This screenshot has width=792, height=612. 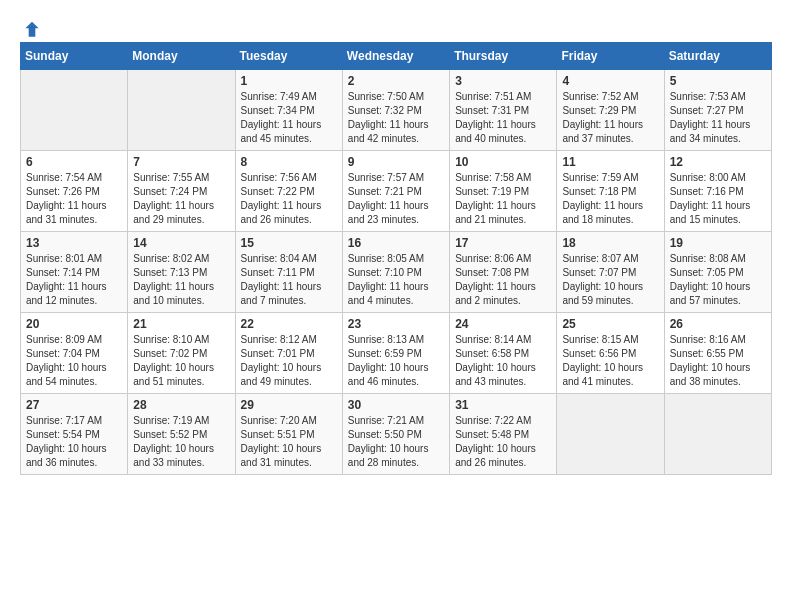 I want to click on day-number: 11, so click(x=610, y=162).